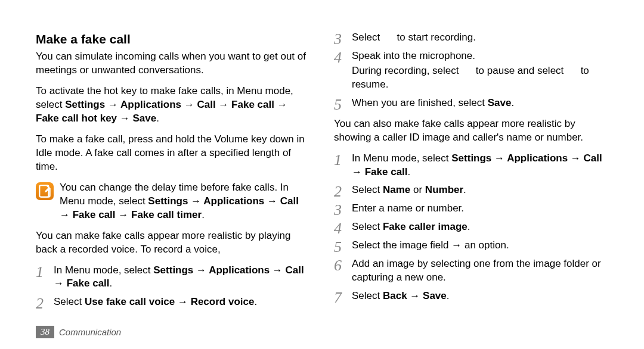 This screenshot has height=349, width=644. What do you see at coordinates (471, 191) in the screenshot?
I see `step: Select Name or Number.` at bounding box center [471, 191].